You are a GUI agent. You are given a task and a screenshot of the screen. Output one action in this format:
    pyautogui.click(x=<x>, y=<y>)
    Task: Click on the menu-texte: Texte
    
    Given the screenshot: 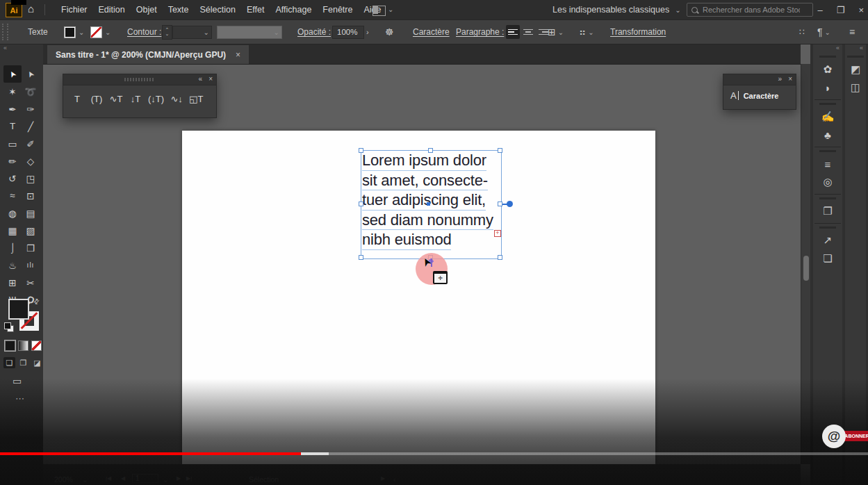 What is the action you would take?
    pyautogui.click(x=179, y=10)
    